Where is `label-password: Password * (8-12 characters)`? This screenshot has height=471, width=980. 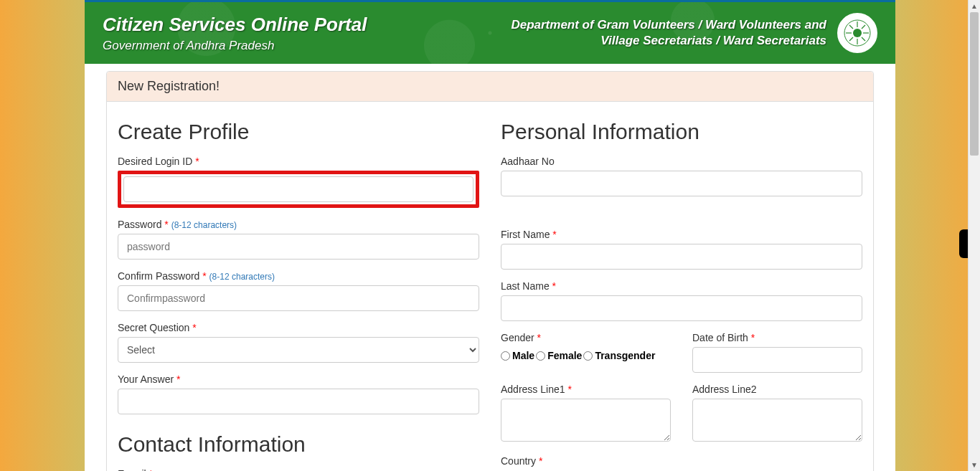 label-password: Password * (8-12 characters) is located at coordinates (177, 224).